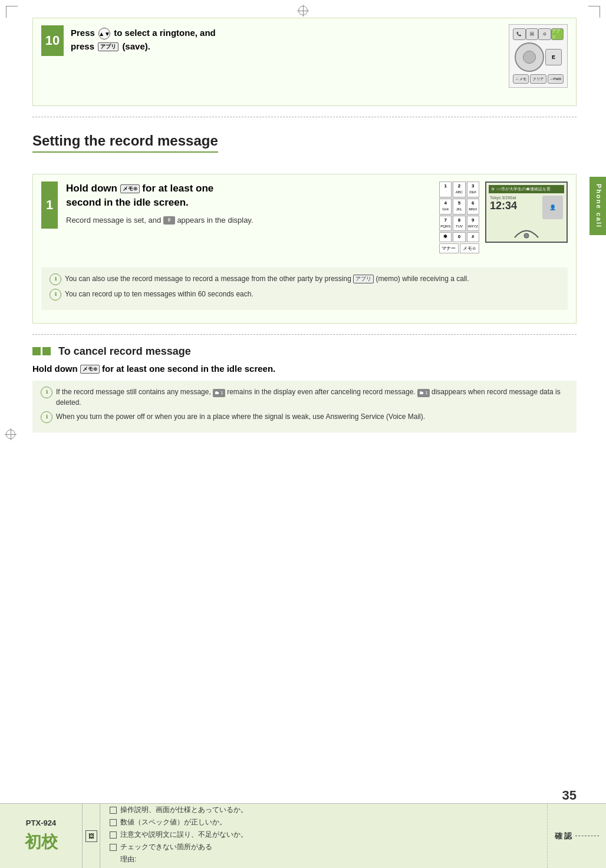 This screenshot has height=868, width=606. What do you see at coordinates (594, 12) in the screenshot?
I see `corner-mark-tr` at bounding box center [594, 12].